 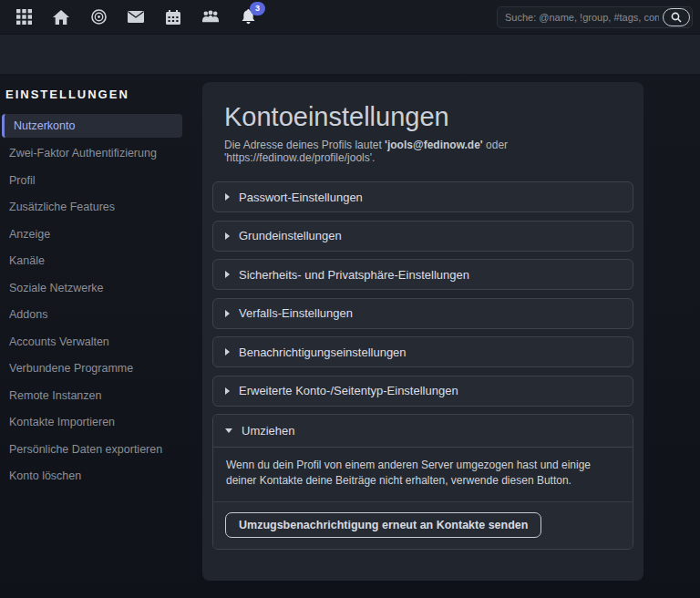 What do you see at coordinates (423, 151) in the screenshot?
I see `profile-address-text: Die Adresse deines Profils lautet 'jools…` at bounding box center [423, 151].